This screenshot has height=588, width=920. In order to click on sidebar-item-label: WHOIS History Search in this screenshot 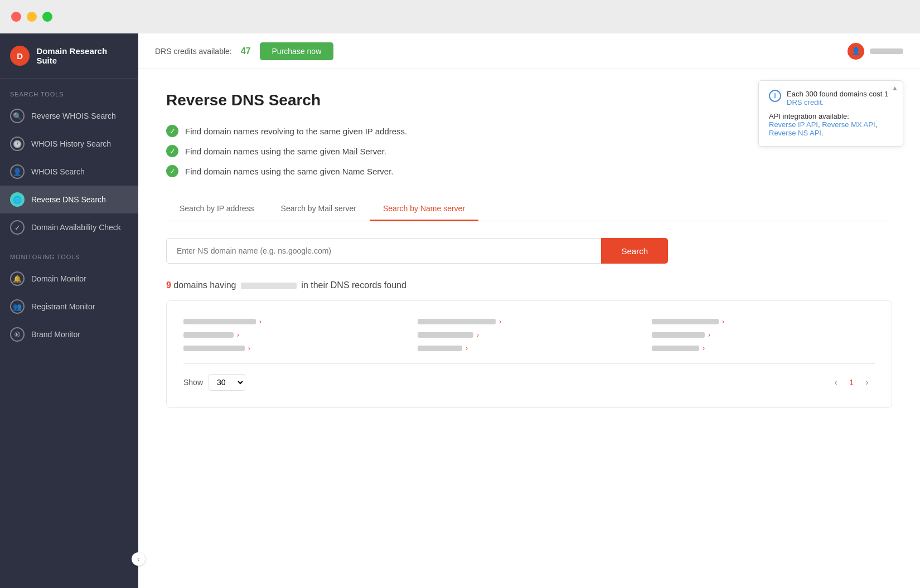, I will do `click(71, 144)`.